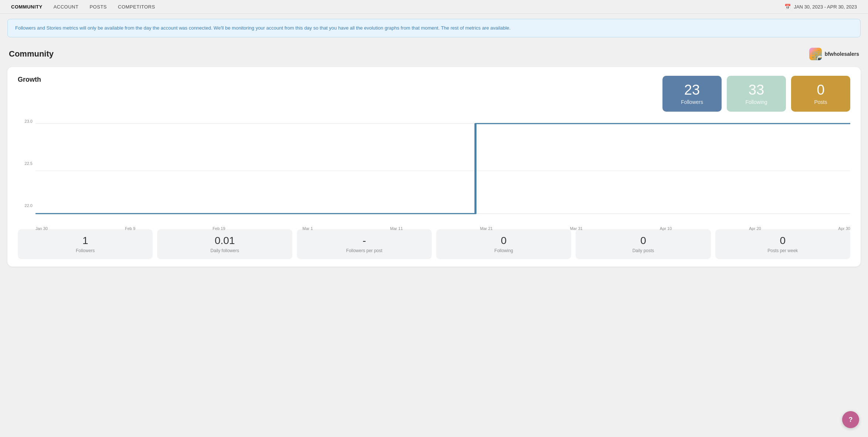 The image size is (868, 437). What do you see at coordinates (783, 244) in the screenshot?
I see `metric-posts-per-week: 0 Posts per week` at bounding box center [783, 244].